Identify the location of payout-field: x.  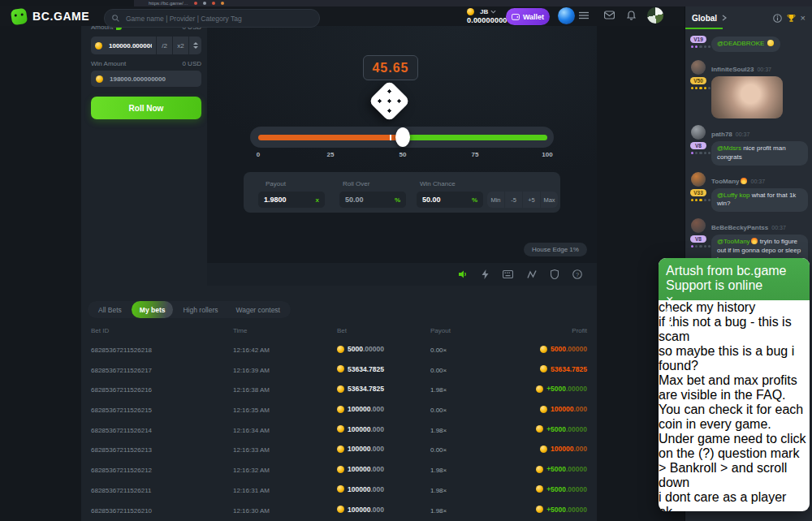
(292, 200).